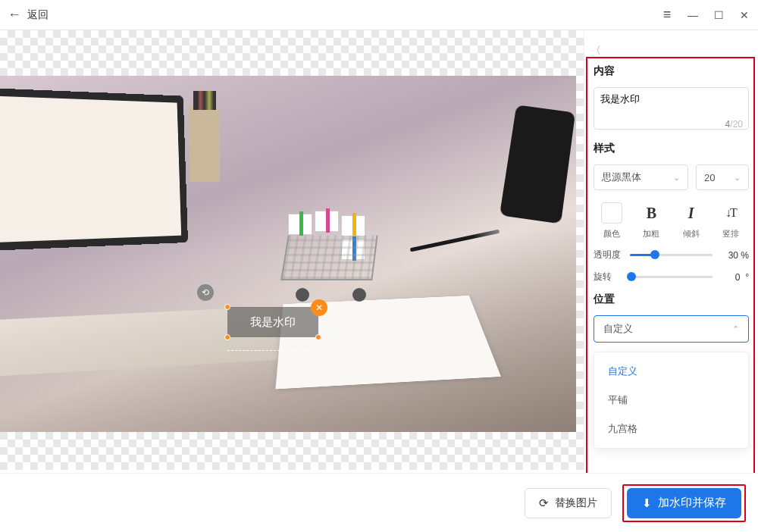  What do you see at coordinates (544, 503) in the screenshot?
I see `swap-icon: ⟳` at bounding box center [544, 503].